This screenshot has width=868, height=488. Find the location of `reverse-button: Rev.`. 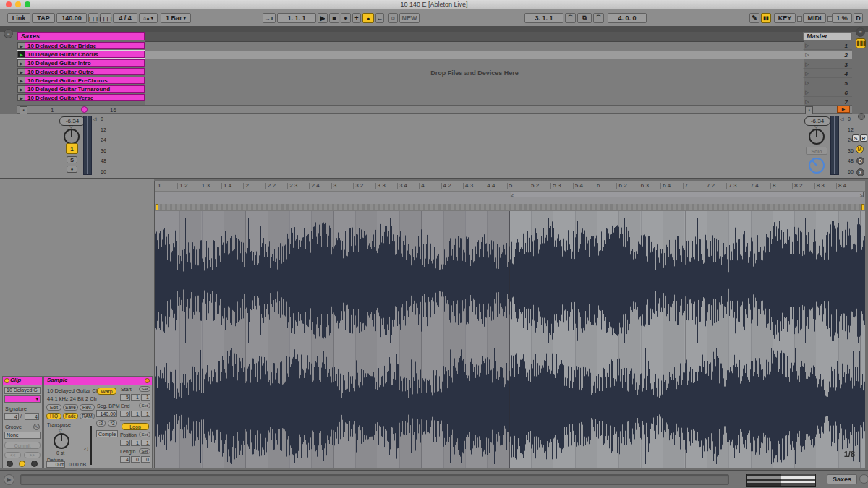

reverse-button: Rev. is located at coordinates (87, 408).